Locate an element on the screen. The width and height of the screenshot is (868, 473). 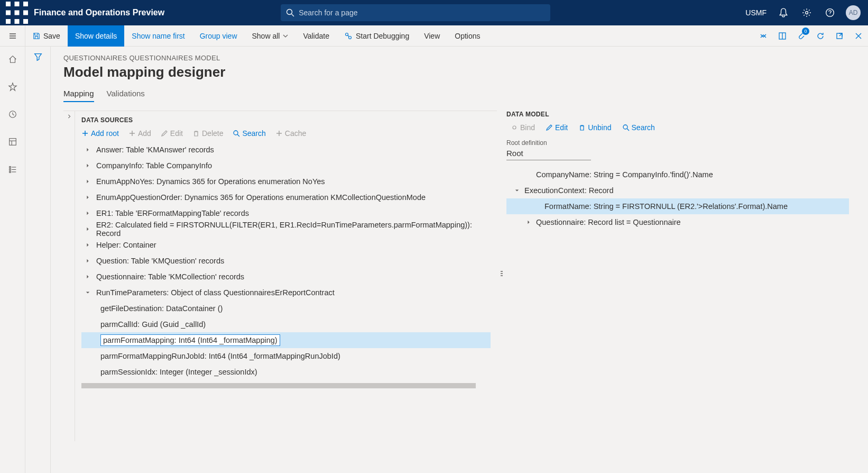
filter-icon is located at coordinates (38, 260).